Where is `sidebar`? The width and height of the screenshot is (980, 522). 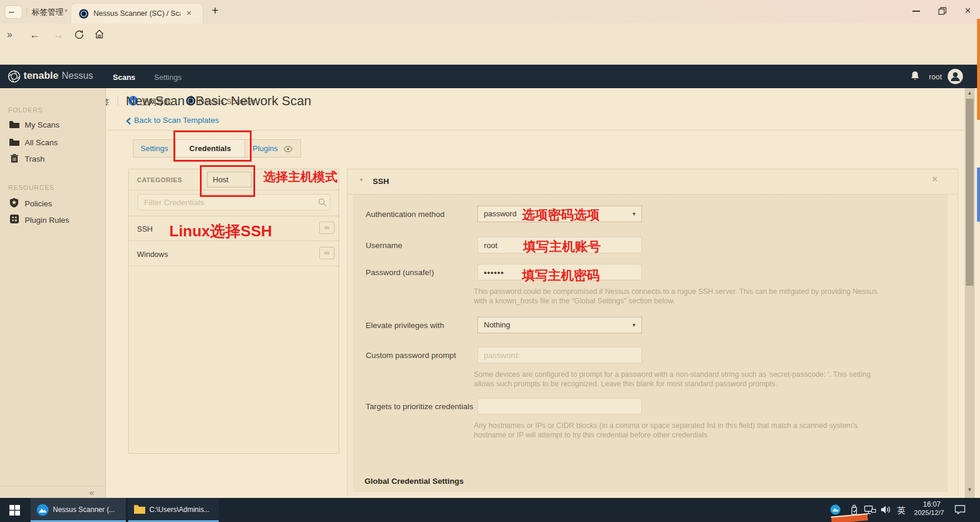 sidebar is located at coordinates (53, 293).